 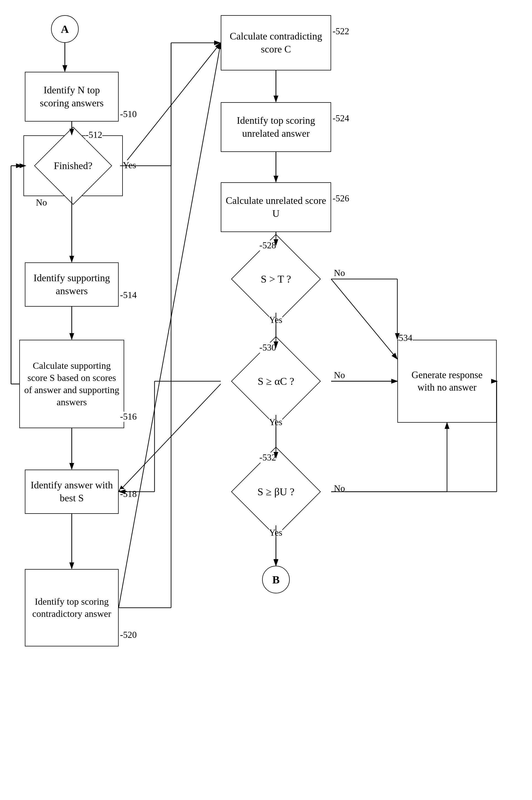 What do you see at coordinates (276, 381) in the screenshot?
I see `diamond-530: S ≥ αC ?` at bounding box center [276, 381].